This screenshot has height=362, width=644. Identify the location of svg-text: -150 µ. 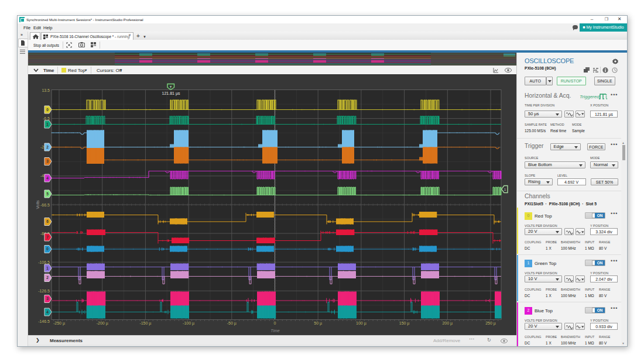
(145, 323).